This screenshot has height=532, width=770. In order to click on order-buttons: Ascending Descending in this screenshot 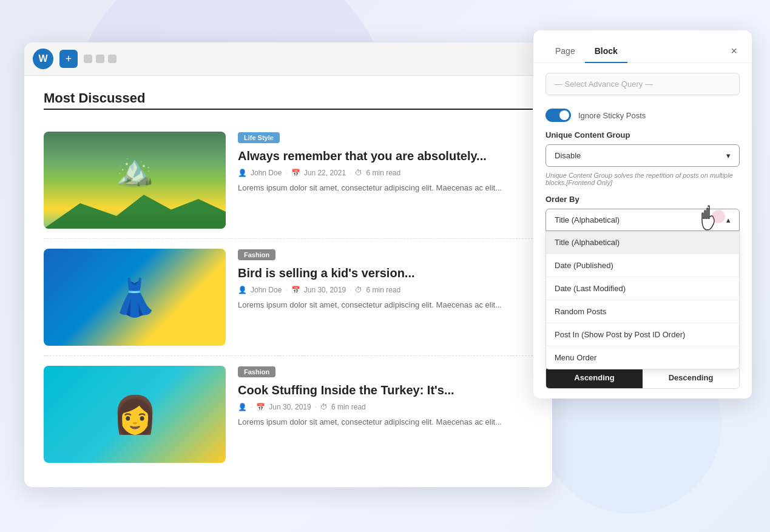, I will do `click(643, 377)`.